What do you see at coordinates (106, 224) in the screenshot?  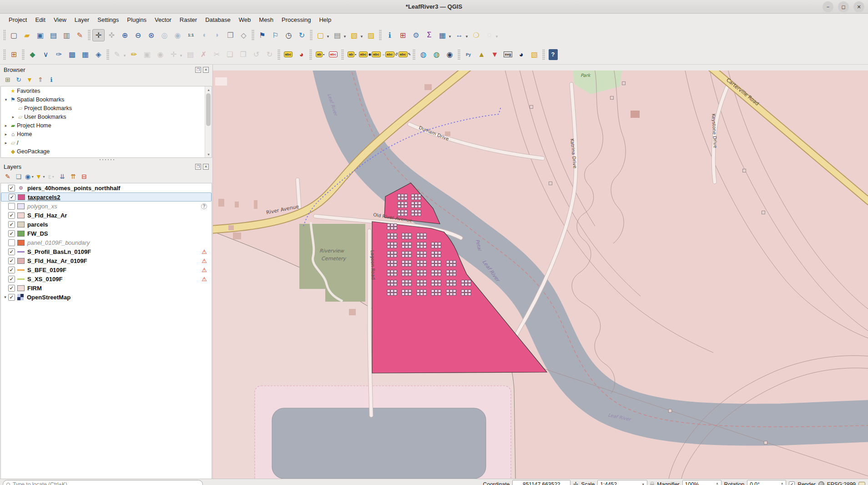 I see `layer-item-parcels: ✓parcels` at bounding box center [106, 224].